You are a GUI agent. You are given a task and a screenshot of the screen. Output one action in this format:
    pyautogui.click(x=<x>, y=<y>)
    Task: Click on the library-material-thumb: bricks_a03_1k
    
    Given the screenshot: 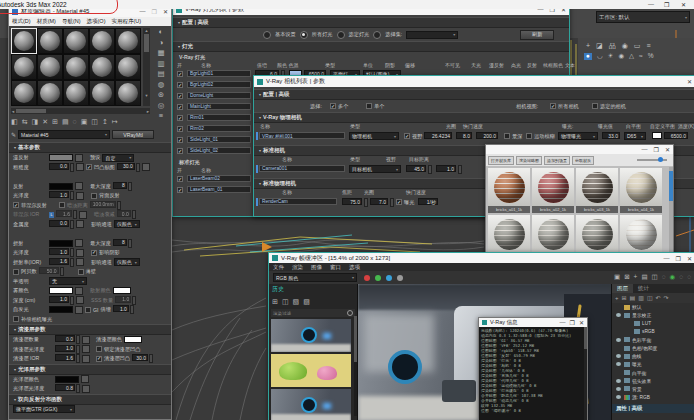 What is the action you would take?
    pyautogui.click(x=597, y=190)
    